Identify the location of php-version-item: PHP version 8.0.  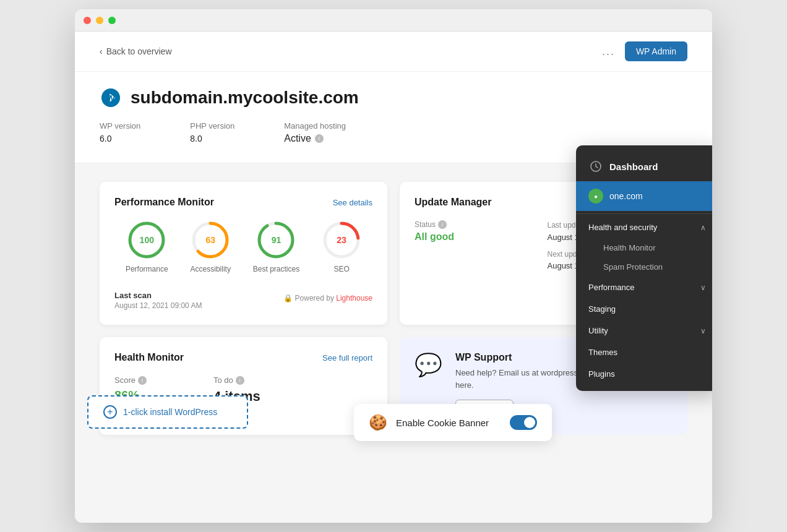
(212, 132).